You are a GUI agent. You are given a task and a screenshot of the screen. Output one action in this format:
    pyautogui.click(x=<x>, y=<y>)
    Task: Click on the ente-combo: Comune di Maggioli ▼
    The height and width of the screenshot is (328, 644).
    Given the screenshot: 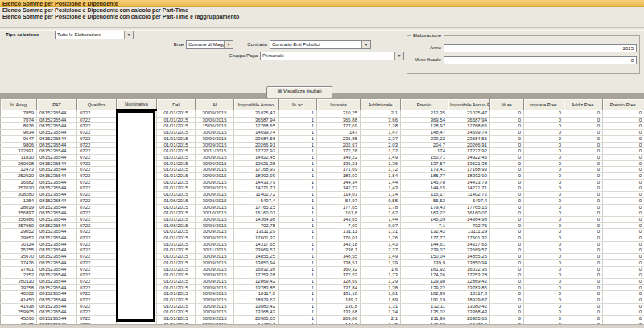 What is the action you would take?
    pyautogui.click(x=209, y=45)
    